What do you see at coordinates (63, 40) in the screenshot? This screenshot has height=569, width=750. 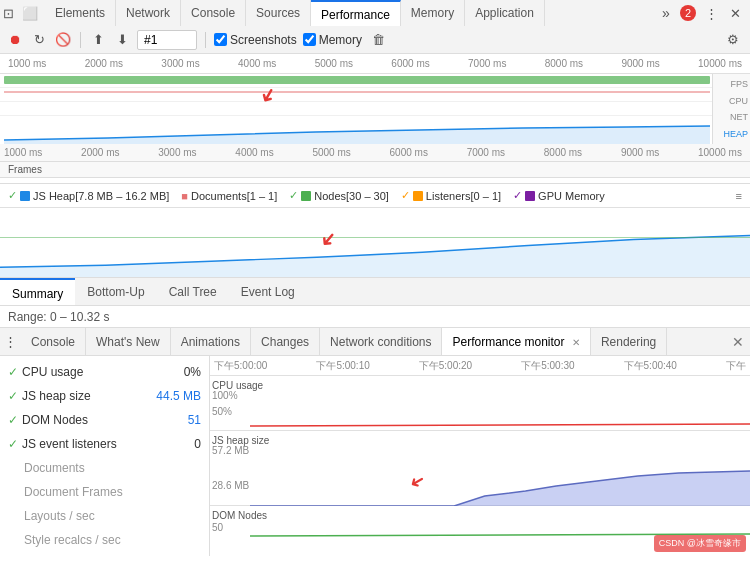 I see `clear-icon: 🚫` at bounding box center [63, 40].